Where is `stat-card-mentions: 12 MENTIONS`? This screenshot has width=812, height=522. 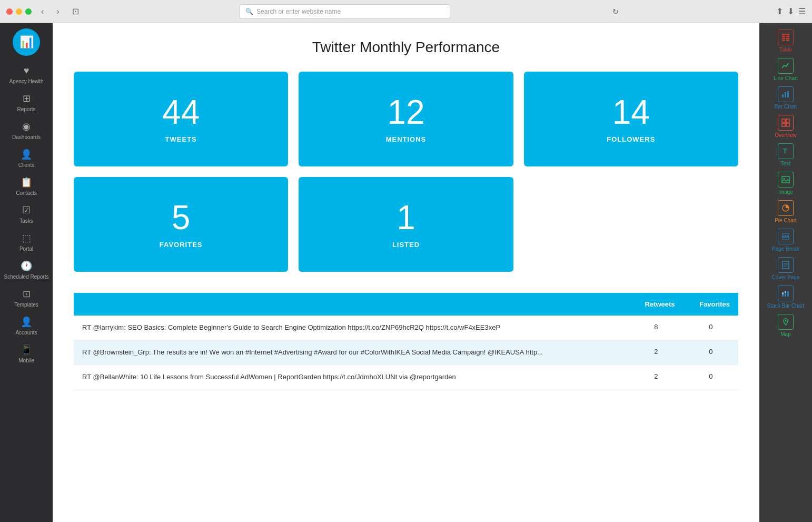
stat-card-mentions: 12 MENTIONS is located at coordinates (405, 119).